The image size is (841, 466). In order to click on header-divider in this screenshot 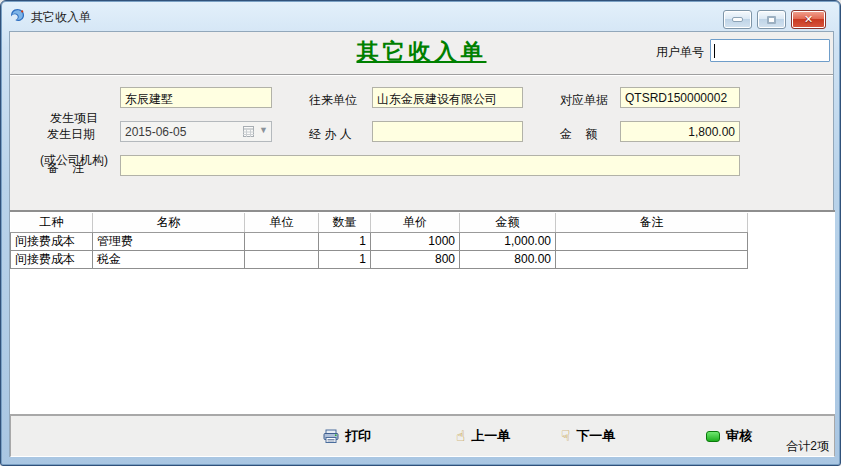, I will do `click(422, 75)`.